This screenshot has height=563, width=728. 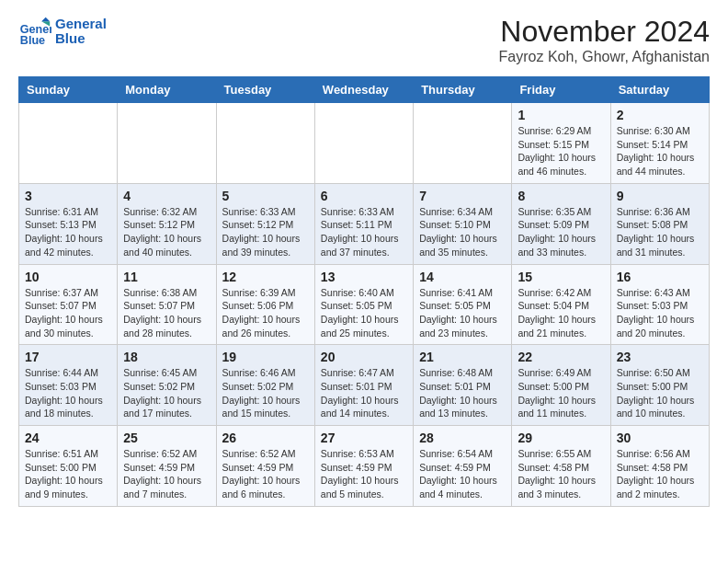 What do you see at coordinates (364, 313) in the screenshot?
I see `day-info: Sunrise: 6:40 AM Sunset: 5:05 PM Dayligh…` at bounding box center [364, 313].